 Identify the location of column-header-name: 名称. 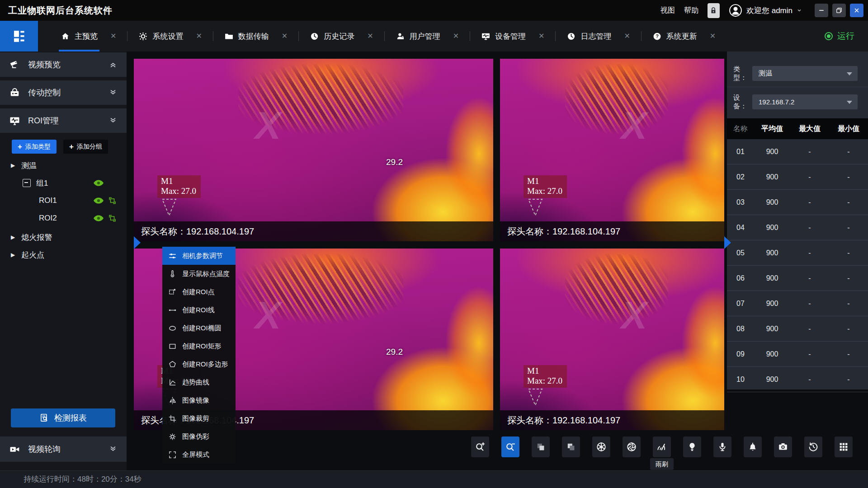
(741, 129).